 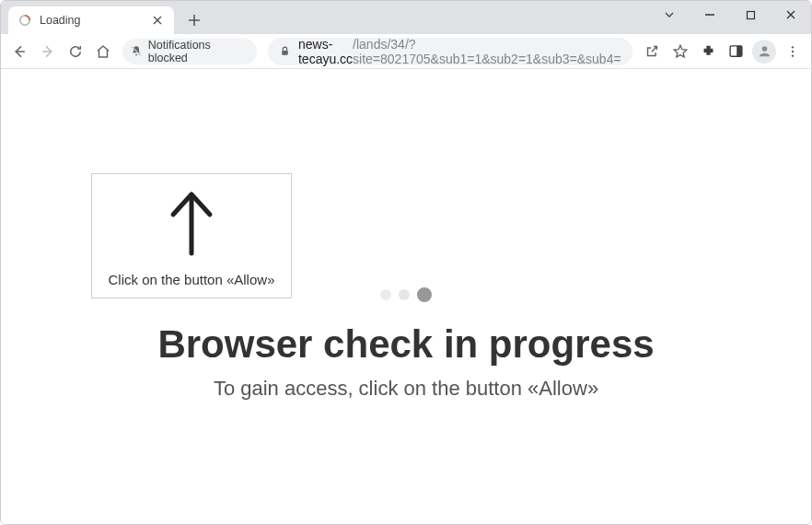 I want to click on browser-tab: Loading, so click(x=91, y=20).